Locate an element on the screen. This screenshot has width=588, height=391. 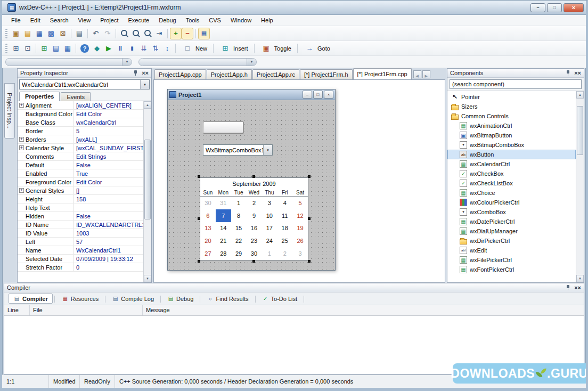
calendar-date-cell: 9 is located at coordinates (255, 216).